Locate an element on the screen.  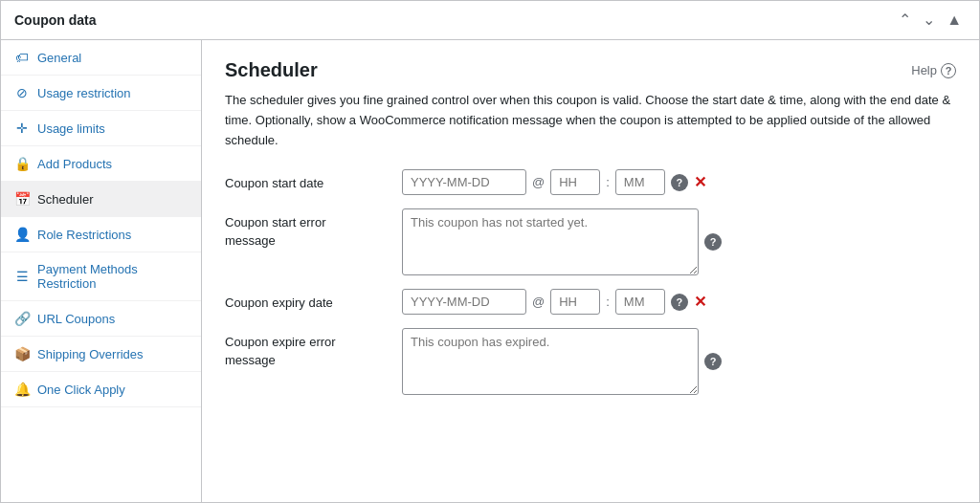
expiry-date-help-icon: ? is located at coordinates (679, 302).